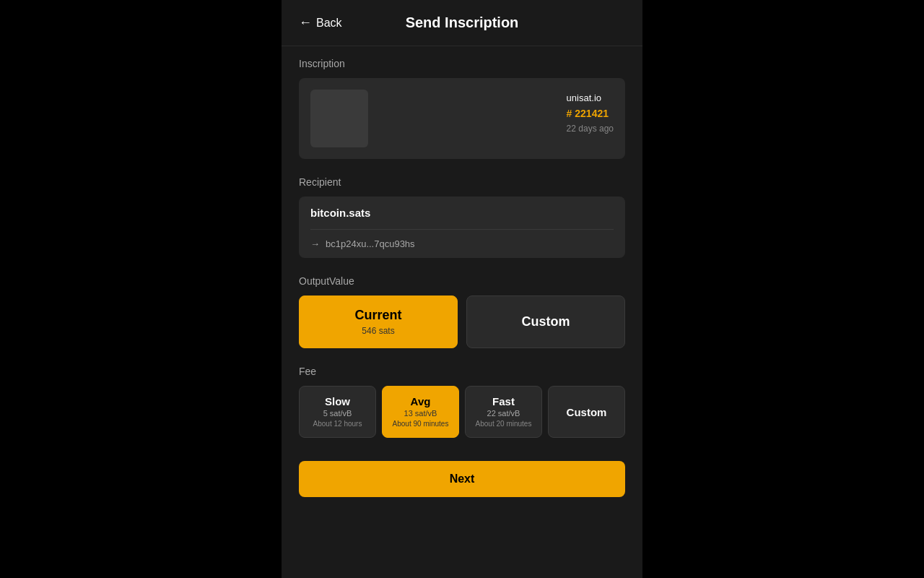 The height and width of the screenshot is (578, 924). Describe the element at coordinates (462, 118) in the screenshot. I see `inscription-card: unisat.io # 221421 22 days ago` at that location.